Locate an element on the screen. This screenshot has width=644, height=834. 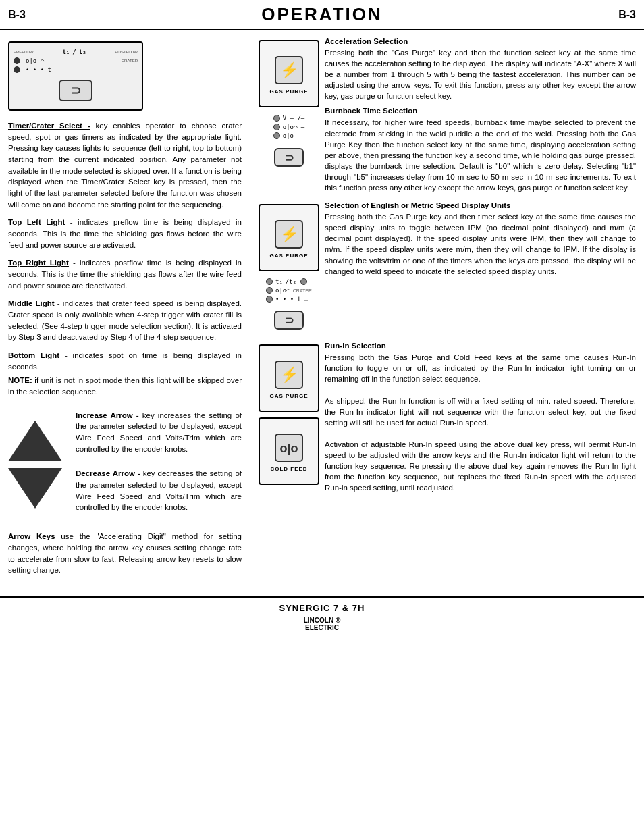
gas-purge-panel-3: ⚡ GAS PURGE is located at coordinates (289, 378).